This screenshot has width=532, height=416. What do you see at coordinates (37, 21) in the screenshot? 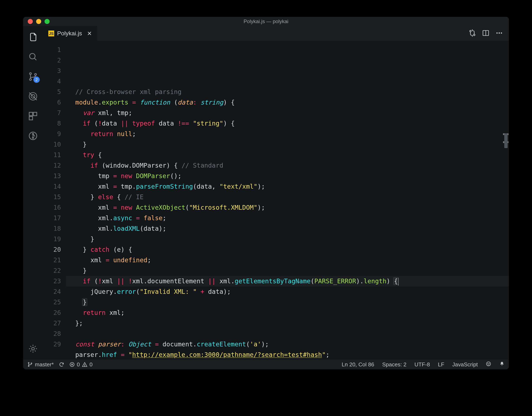
I see `traffic-lights` at bounding box center [37, 21].